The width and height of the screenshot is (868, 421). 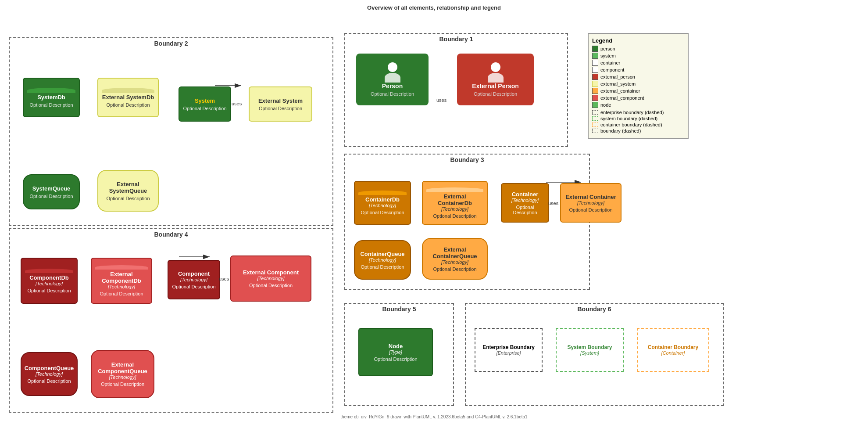 I want to click on system-queue-title: SystemQueue, so click(x=52, y=189).